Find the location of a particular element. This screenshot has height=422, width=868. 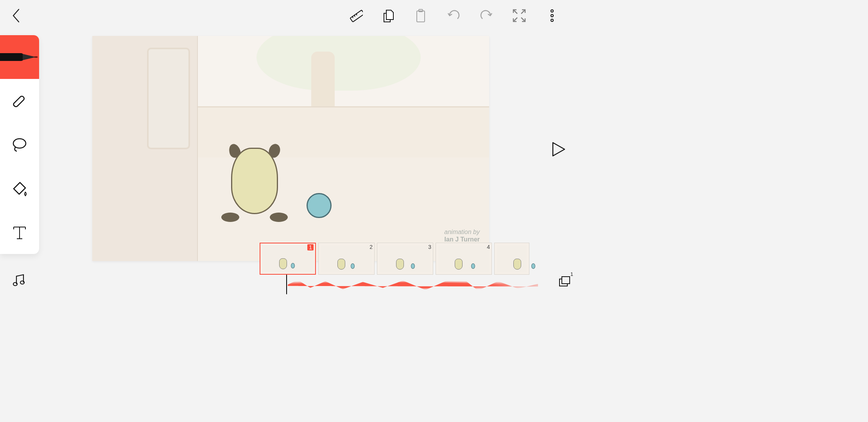

timeline-frame is located at coordinates (512, 259).